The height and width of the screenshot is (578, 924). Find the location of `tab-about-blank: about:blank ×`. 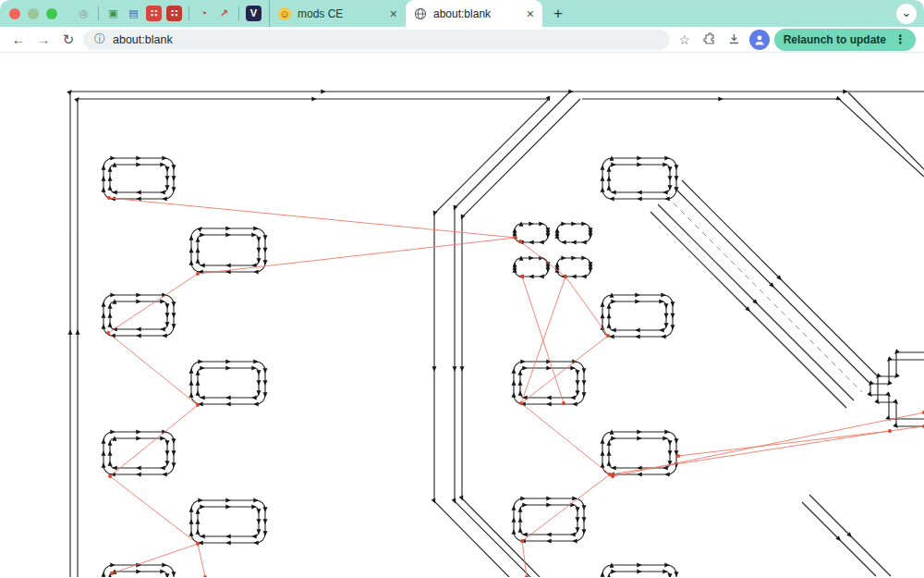

tab-about-blank: about:blank × is located at coordinates (474, 13).